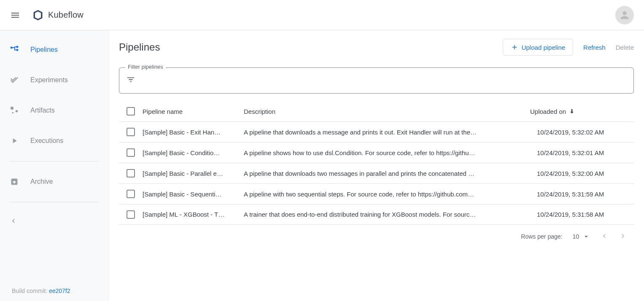  What do you see at coordinates (14, 110) in the screenshot?
I see `artifacts-icon` at bounding box center [14, 110].